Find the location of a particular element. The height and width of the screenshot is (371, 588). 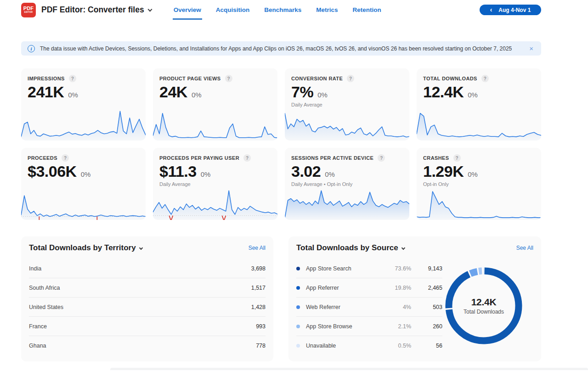

card-sessions-per-active-device: SESSIONS PER ACTIVE DEVICE? 3.020% Daily… is located at coordinates (347, 184).